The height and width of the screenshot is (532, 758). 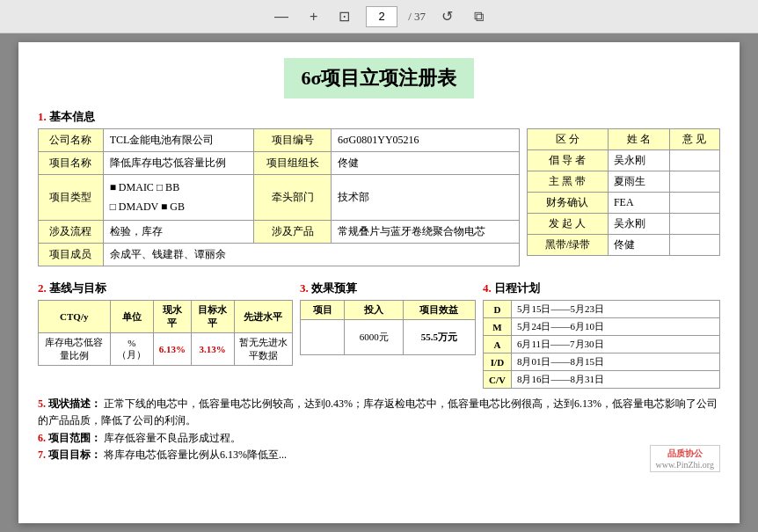 I want to click on section3-effect: 3. 效果预算 项目 投入 项目效益 6000元 55.5万元, so click(x=388, y=334).